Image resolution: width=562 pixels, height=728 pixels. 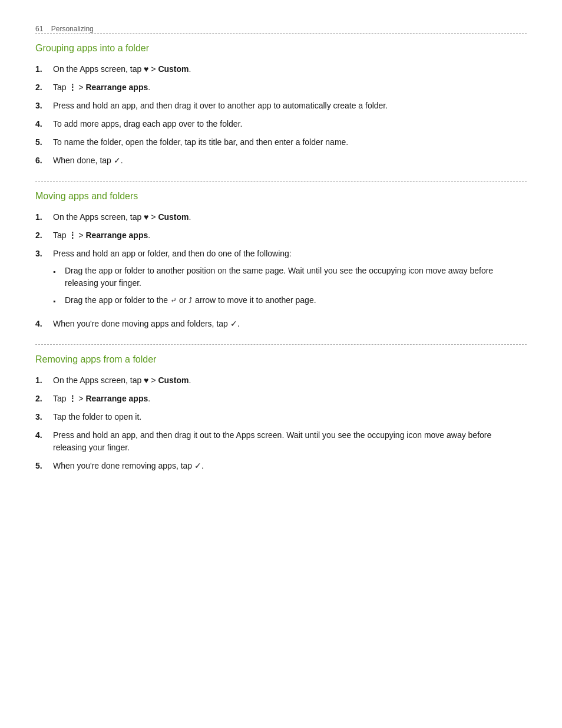 I want to click on step-item: 5. To name the folder, open the folder, …, so click(x=281, y=143).